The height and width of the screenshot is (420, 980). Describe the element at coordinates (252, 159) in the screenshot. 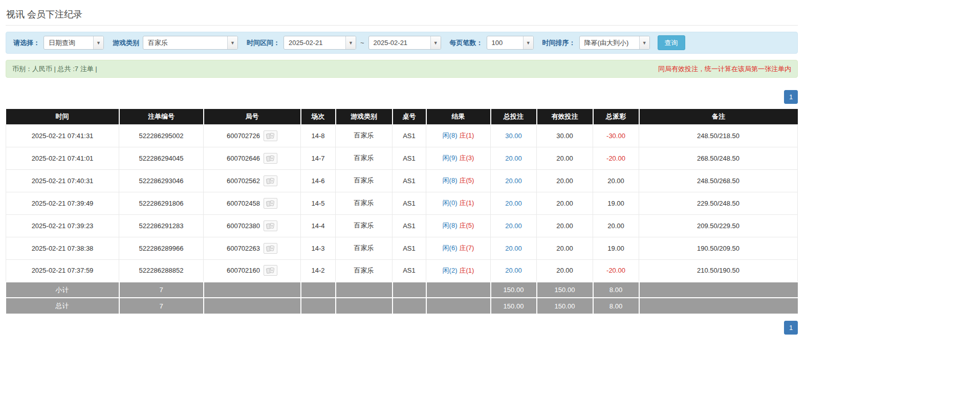

I see `round-wrap: 600702646` at that location.